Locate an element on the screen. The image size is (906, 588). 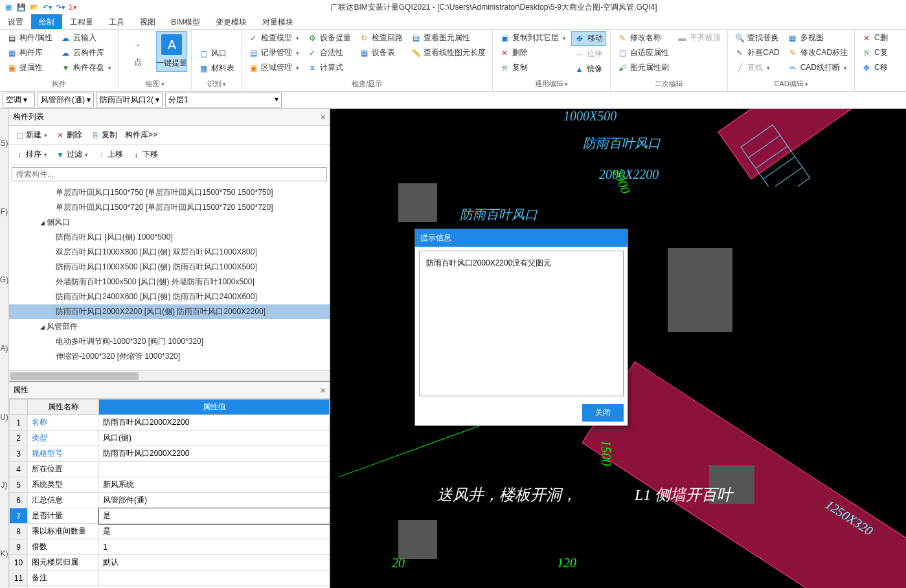
tb-copy: ⎘复制 is located at coordinates (104, 135).